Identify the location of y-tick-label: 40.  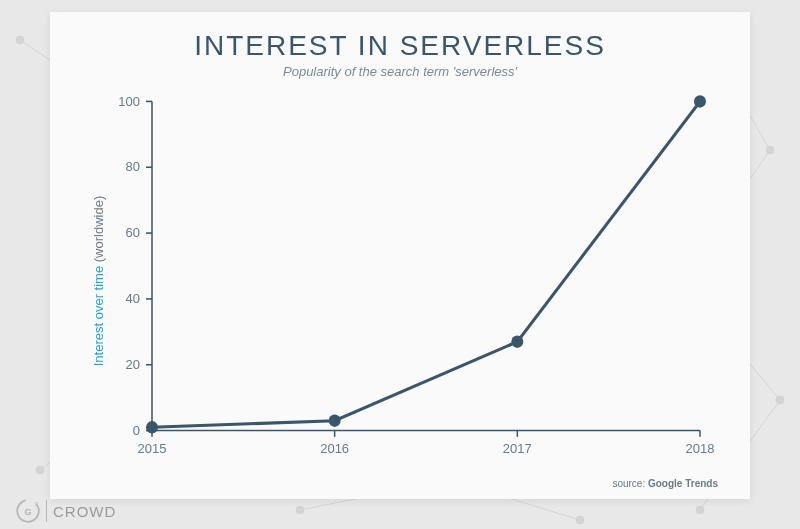
(133, 298).